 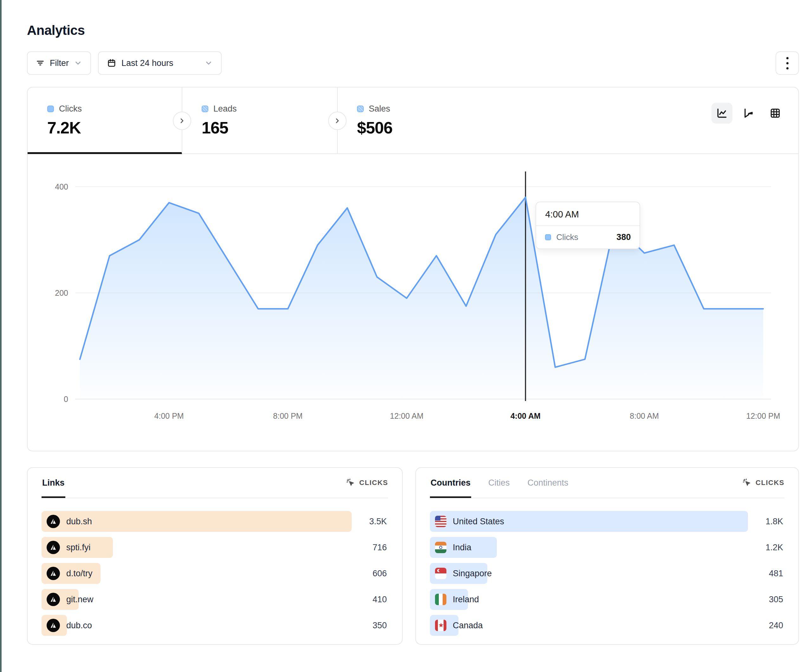 I want to click on link-value: 716, so click(x=380, y=547).